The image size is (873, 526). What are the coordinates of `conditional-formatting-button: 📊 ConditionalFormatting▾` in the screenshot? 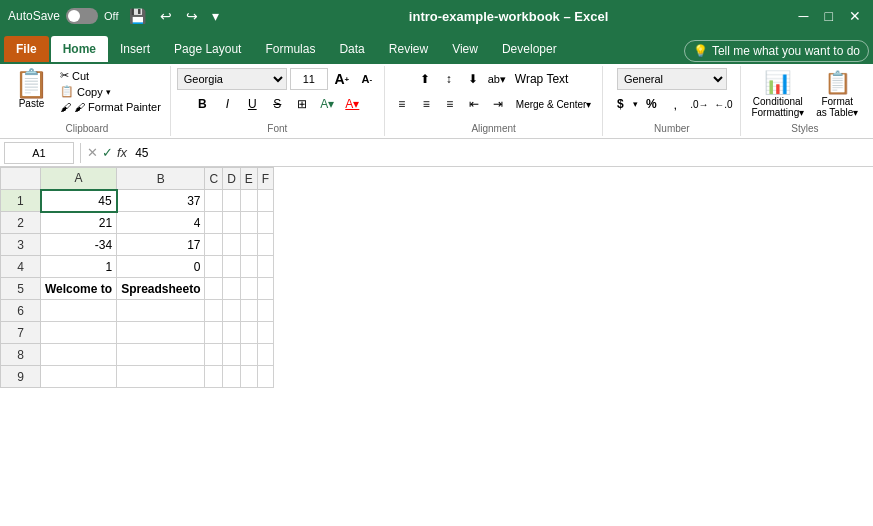 It's located at (778, 94).